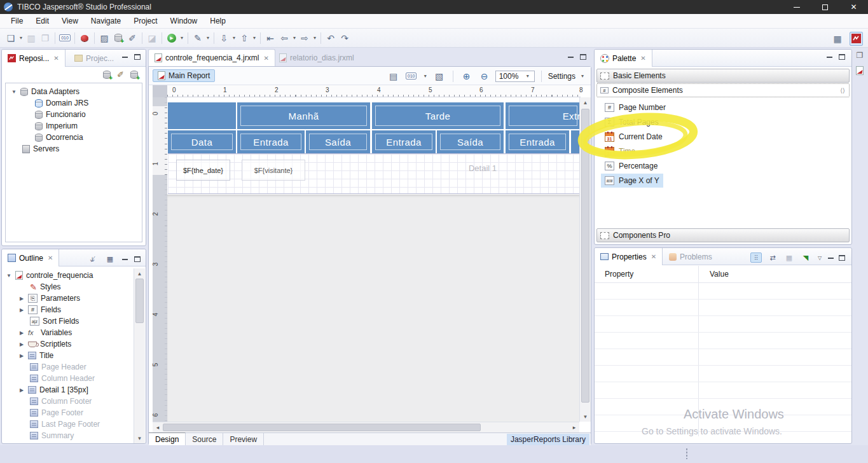  What do you see at coordinates (92, 259) in the screenshot?
I see `tree-mode-icon: ⫝̸` at bounding box center [92, 259].